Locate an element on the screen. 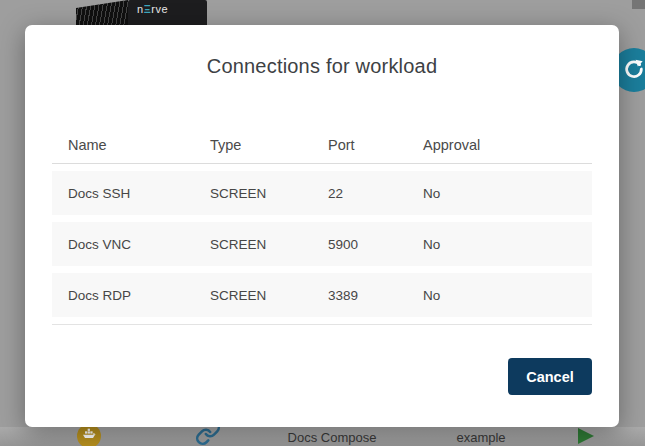 This screenshot has height=446, width=645. workload-name: Docs Compose is located at coordinates (332, 438).